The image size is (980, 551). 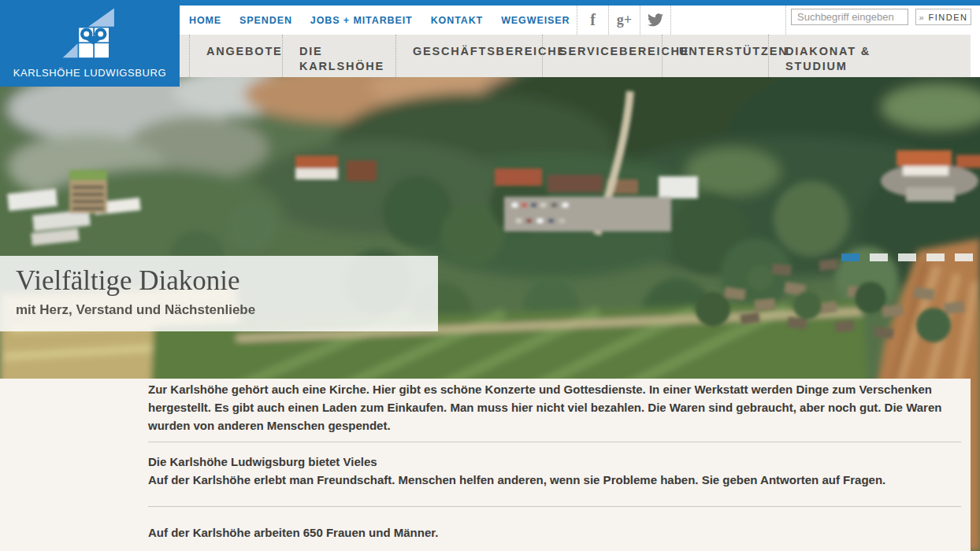 I want to click on main-nav: ANGEBOTE DIE KARLSHÖHE GESCHÄFTSBEREICHE…, so click(x=575, y=56).